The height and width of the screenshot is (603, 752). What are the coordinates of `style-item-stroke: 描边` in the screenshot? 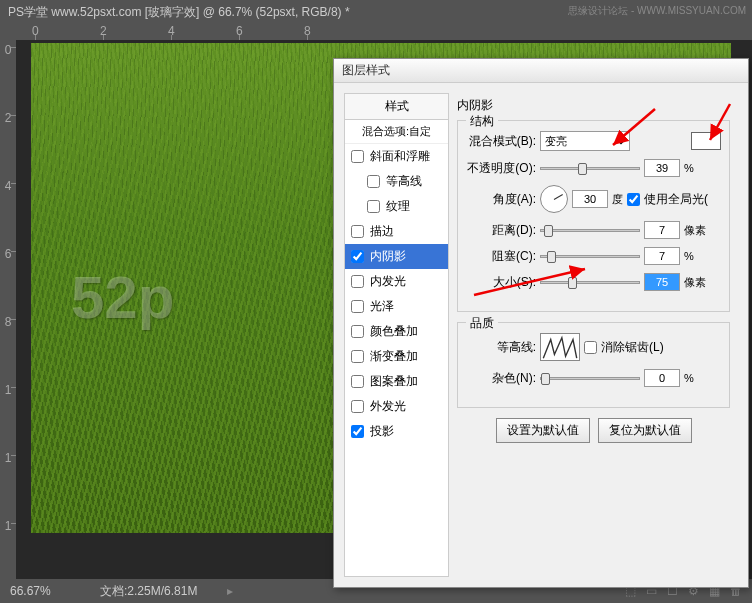 It's located at (396, 232).